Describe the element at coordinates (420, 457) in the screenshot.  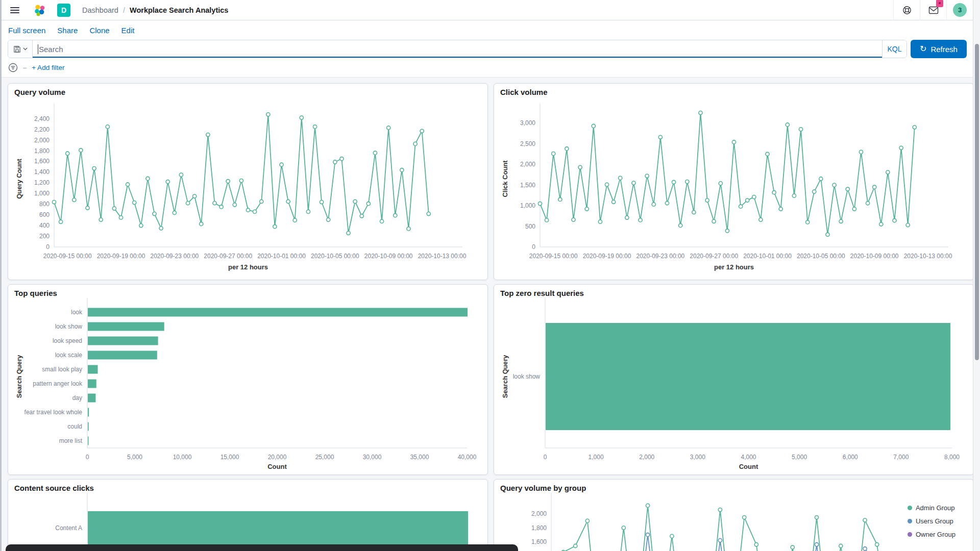
I see `svg-text: 35,000` at that location.